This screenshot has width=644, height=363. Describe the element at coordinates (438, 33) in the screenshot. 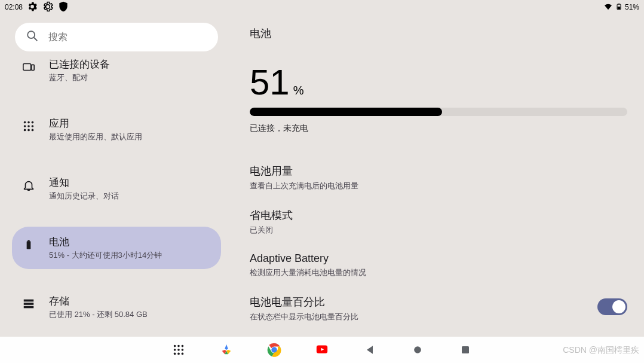

I see `page-title: 电池` at that location.